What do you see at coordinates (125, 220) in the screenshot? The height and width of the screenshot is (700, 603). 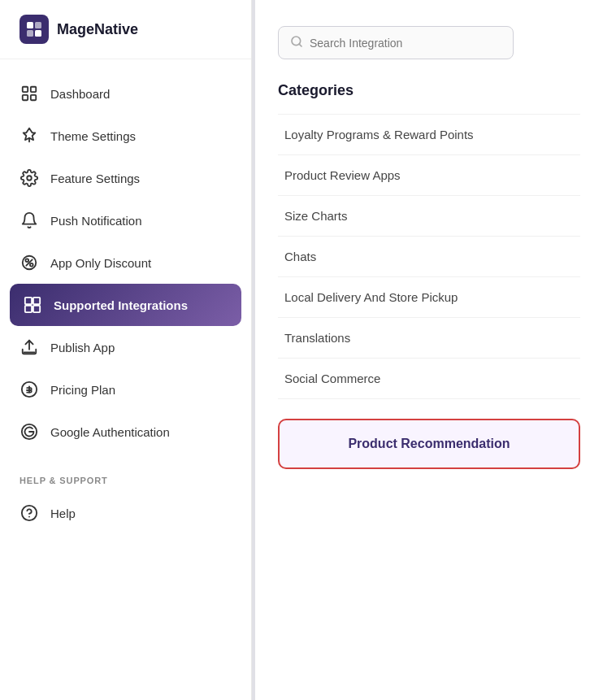 I see `sidebar-item-push-notification: Push Notification` at bounding box center [125, 220].